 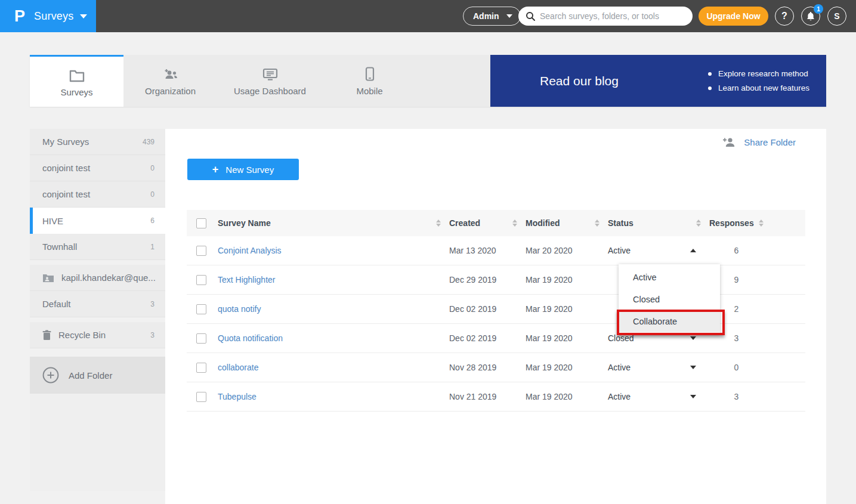 What do you see at coordinates (759, 74) in the screenshot?
I see `banner-bullet: Explore research method` at bounding box center [759, 74].